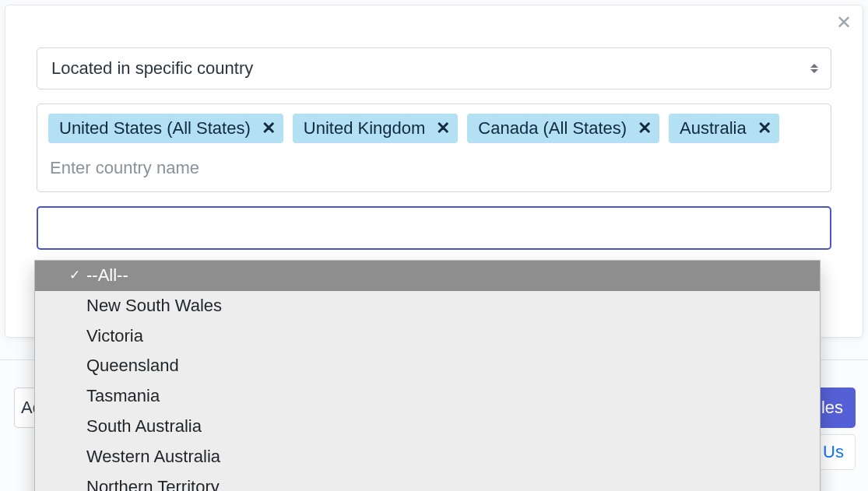 This screenshot has height=491, width=868. Describe the element at coordinates (814, 68) in the screenshot. I see `updown-caret-icon` at that location.